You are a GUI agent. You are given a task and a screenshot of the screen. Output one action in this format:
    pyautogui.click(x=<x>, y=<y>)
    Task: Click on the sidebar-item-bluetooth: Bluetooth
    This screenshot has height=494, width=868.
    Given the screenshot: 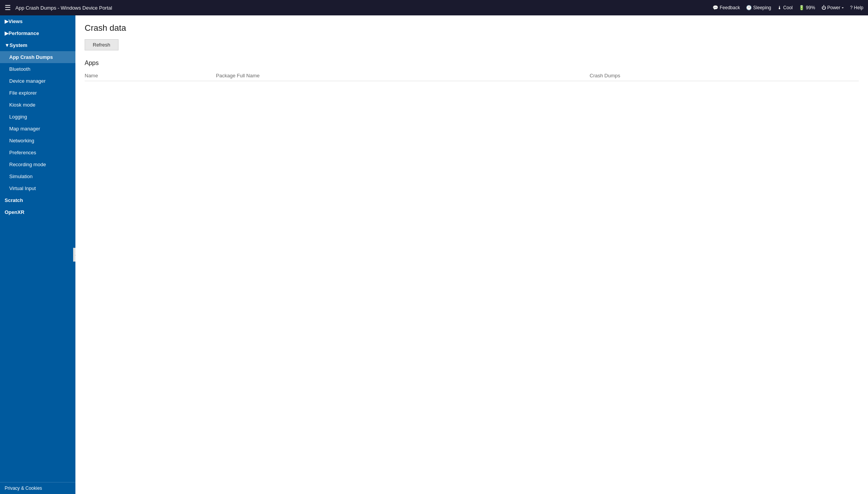 What is the action you would take?
    pyautogui.click(x=38, y=69)
    